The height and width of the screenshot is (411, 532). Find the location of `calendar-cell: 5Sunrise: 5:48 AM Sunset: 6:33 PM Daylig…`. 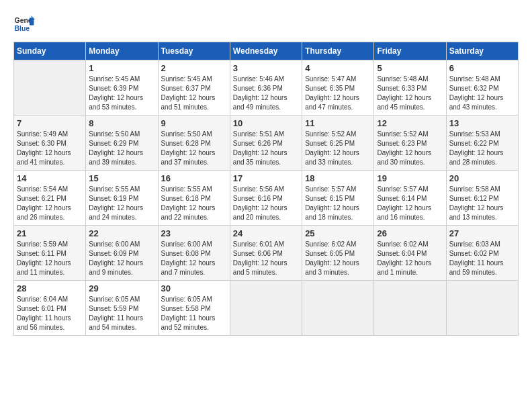

calendar-cell: 5Sunrise: 5:48 AM Sunset: 6:33 PM Daylig… is located at coordinates (410, 88).